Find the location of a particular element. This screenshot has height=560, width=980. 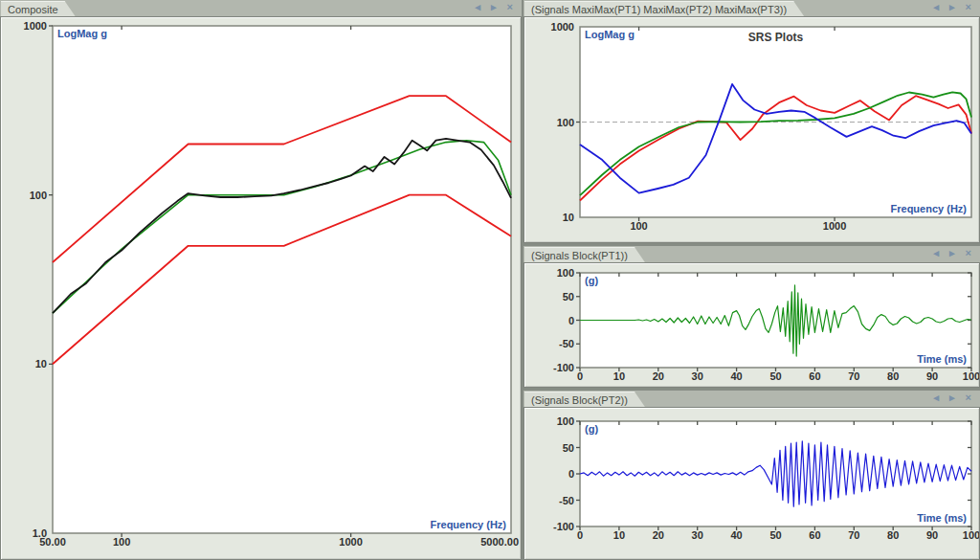

srs-title: SRS Plots is located at coordinates (776, 37).